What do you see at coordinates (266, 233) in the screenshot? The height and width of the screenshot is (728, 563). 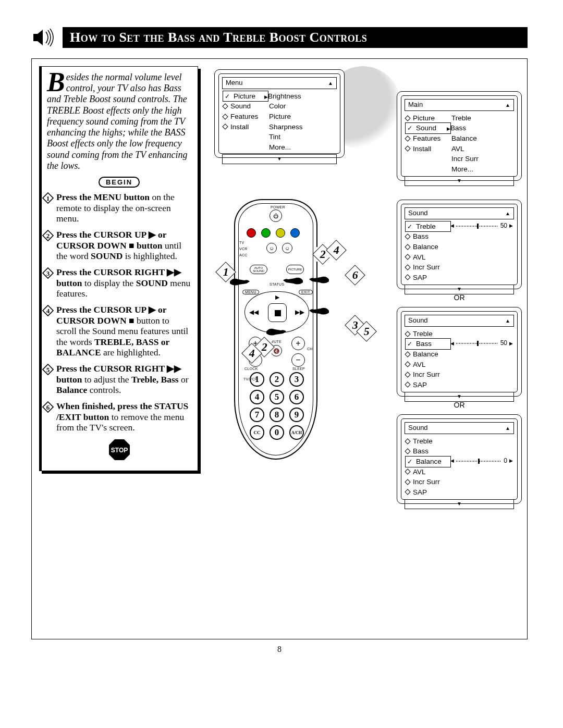 I see `green-button` at bounding box center [266, 233].